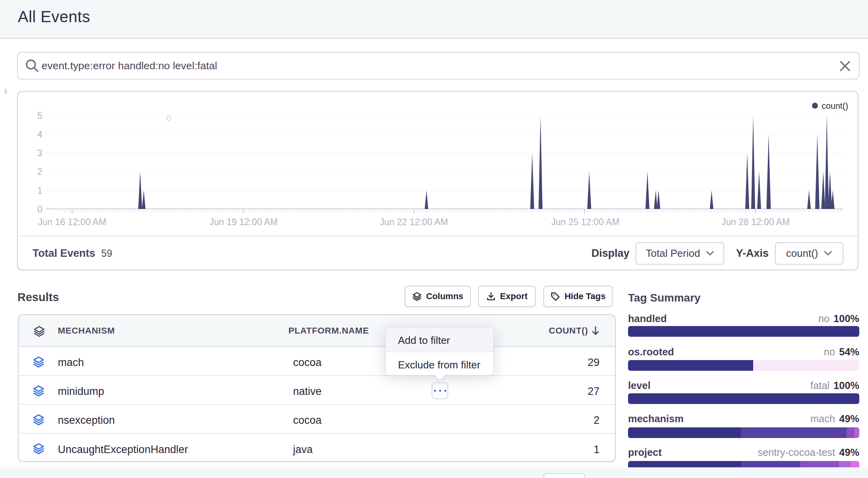 Image resolution: width=868 pixels, height=478 pixels. I want to click on svg-text: Jun 16 12:00 AM, so click(72, 222).